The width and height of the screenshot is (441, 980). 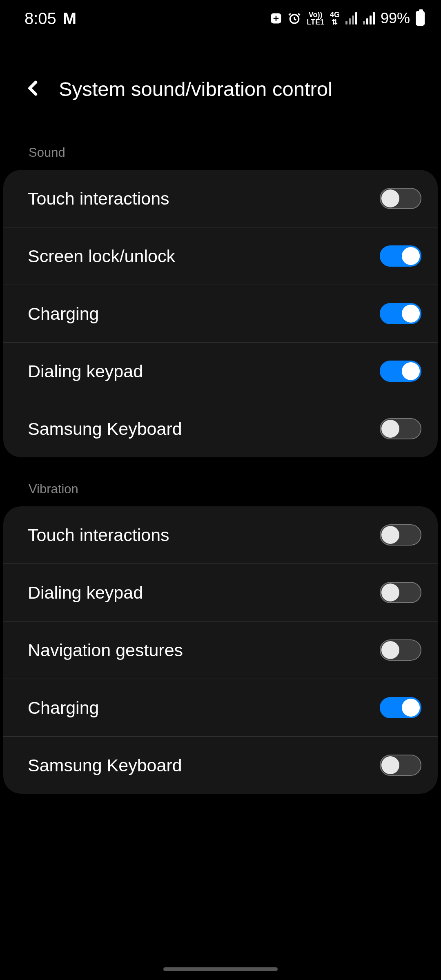 What do you see at coordinates (401, 314) in the screenshot?
I see `toggle-sound-charging` at bounding box center [401, 314].